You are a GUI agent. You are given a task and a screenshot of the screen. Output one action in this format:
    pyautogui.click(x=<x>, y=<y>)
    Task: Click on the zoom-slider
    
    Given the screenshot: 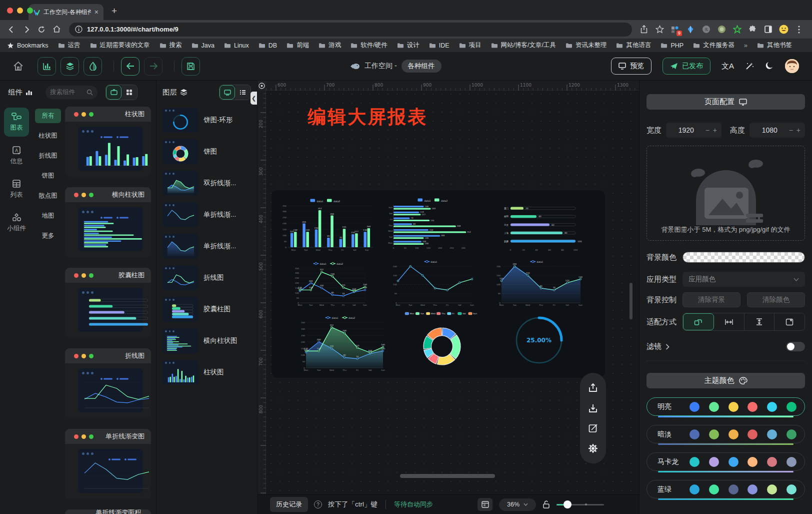 What is the action you would take?
    pyautogui.click(x=580, y=504)
    